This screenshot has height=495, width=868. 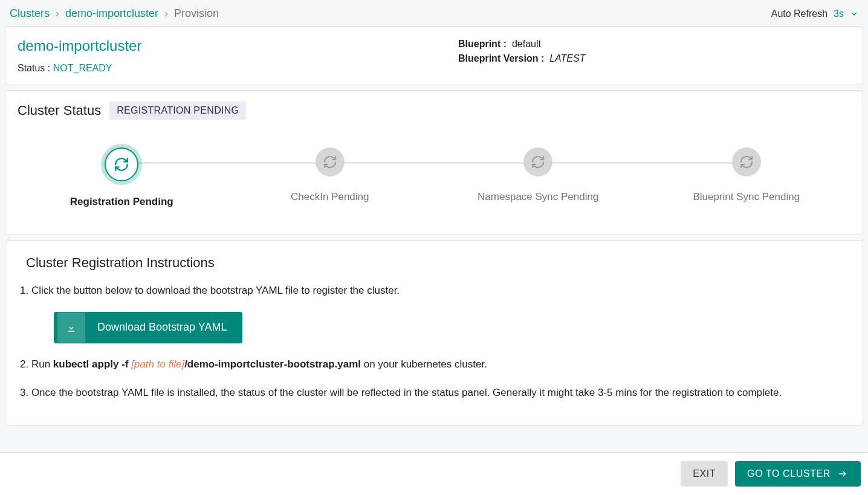 I want to click on step-checkin-pending: CheckIn Pending, so click(x=330, y=178).